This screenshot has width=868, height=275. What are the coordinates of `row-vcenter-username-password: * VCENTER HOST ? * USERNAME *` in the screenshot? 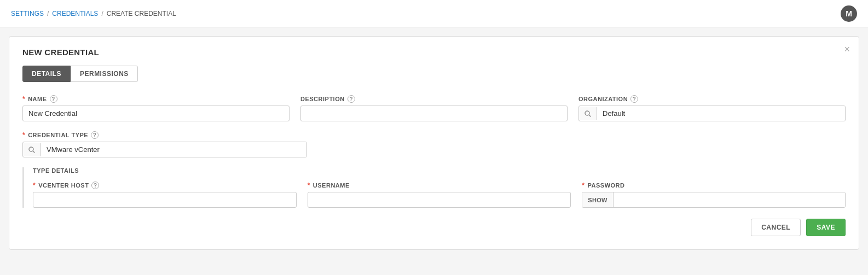 It's located at (439, 195).